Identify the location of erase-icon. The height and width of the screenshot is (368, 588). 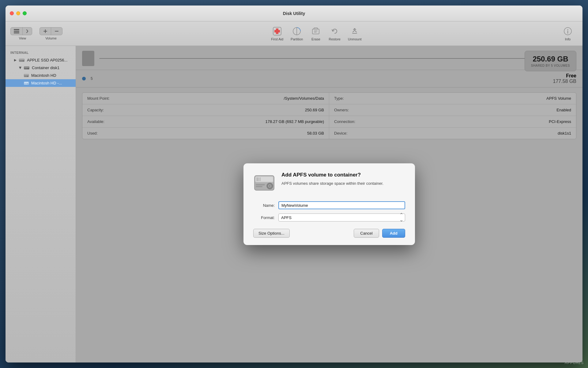
(316, 31).